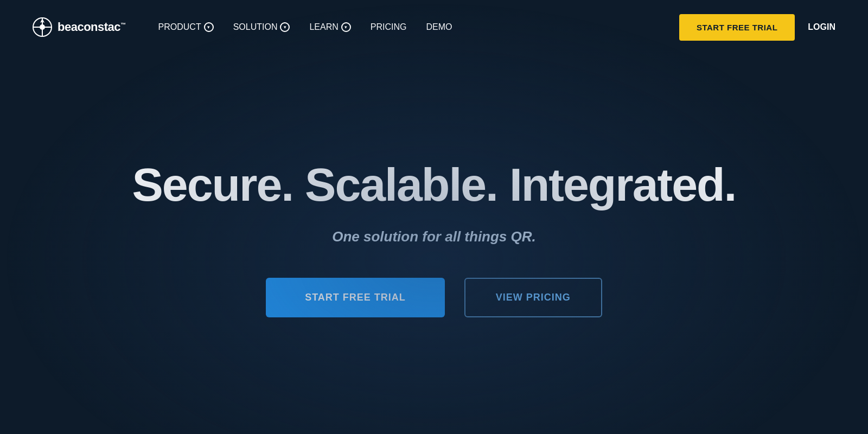 The width and height of the screenshot is (868, 434). Describe the element at coordinates (79, 27) in the screenshot. I see `logo: beaconstac™` at that location.